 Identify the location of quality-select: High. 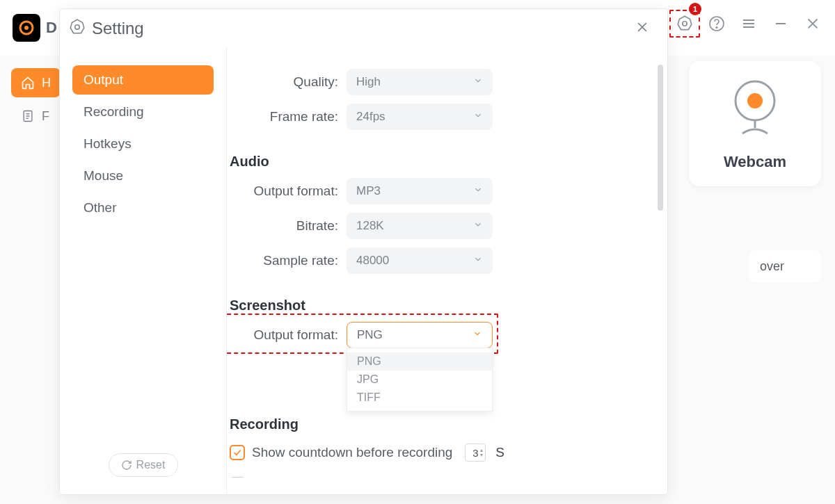
(420, 82).